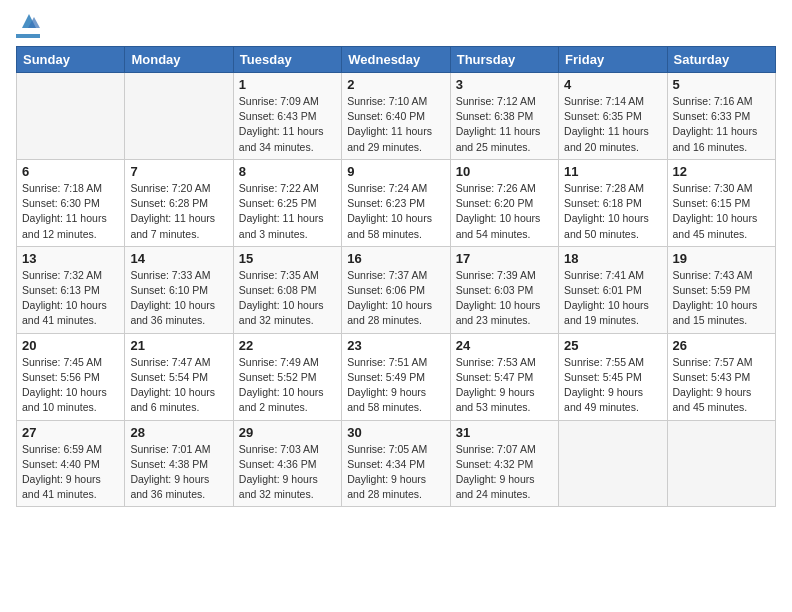 The width and height of the screenshot is (792, 612). Describe the element at coordinates (396, 386) in the screenshot. I see `day-info: Sunrise: 7:51 AM Sunset: 5:49 PM Dayligh…` at that location.